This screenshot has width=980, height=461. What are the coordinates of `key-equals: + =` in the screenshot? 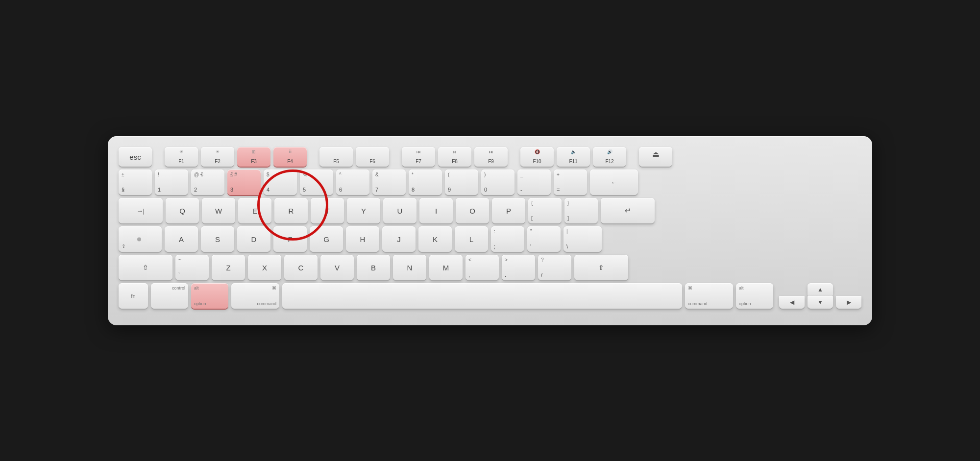 It's located at (570, 182).